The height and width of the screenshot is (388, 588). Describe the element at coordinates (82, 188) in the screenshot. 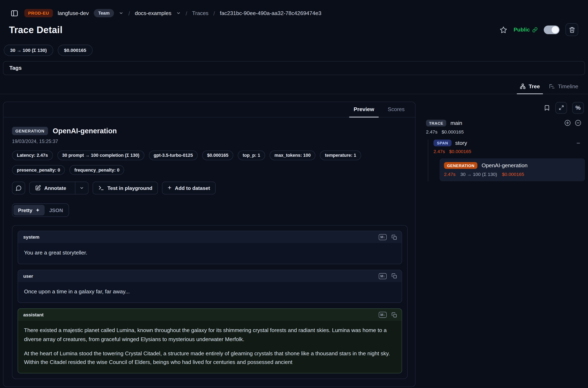

I see `annotate-dropdown-chevron` at that location.